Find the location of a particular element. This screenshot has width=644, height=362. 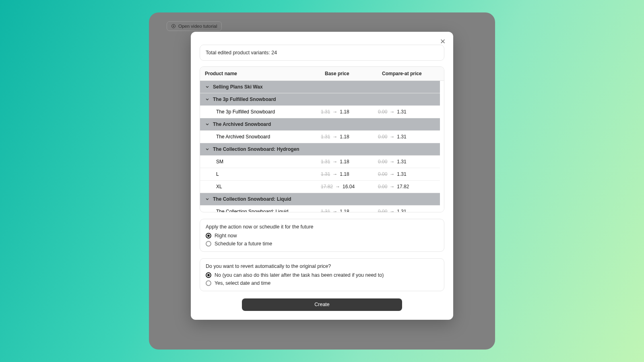

group-row: The Collection Snowboard: Hydrogen is located at coordinates (320, 150).